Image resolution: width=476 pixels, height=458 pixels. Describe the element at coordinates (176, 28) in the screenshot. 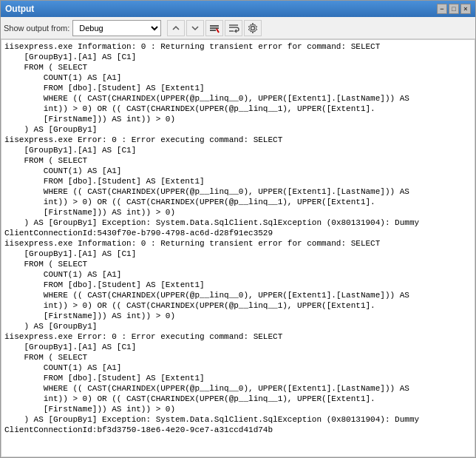

I see `scroll-up-button` at that location.